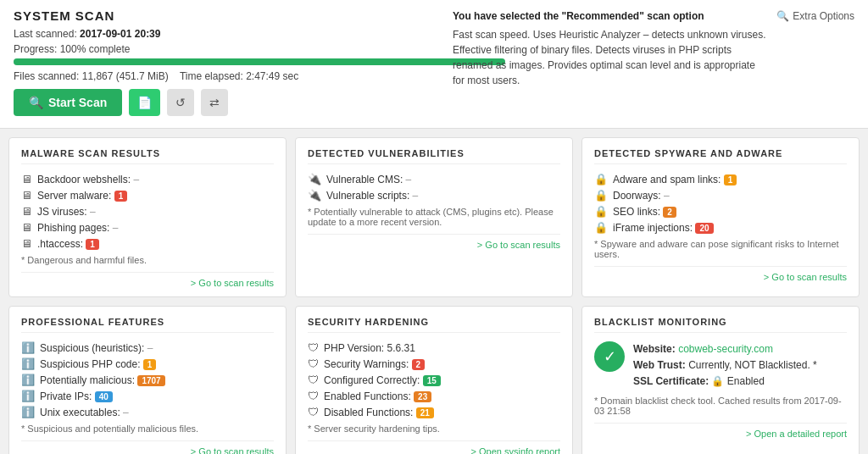 Image resolution: width=868 pixels, height=454 pixels. What do you see at coordinates (434, 379) in the screenshot?
I see `hardening-card: SECURITY HARDENING 🛡 PHP Version: 5.6.31…` at bounding box center [434, 379].